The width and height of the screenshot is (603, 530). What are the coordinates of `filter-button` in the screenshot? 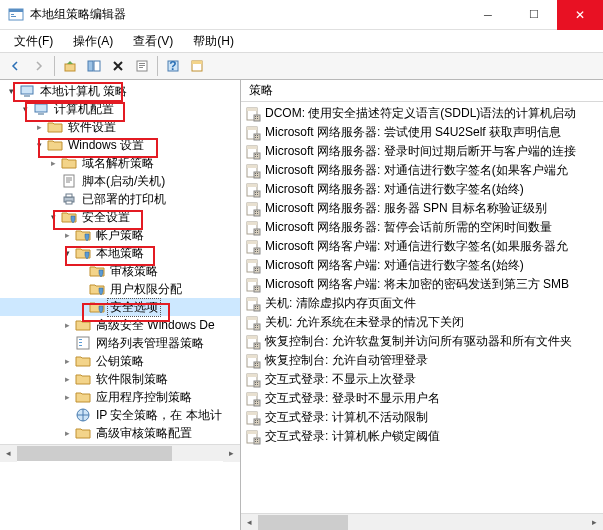 It's located at (197, 66).